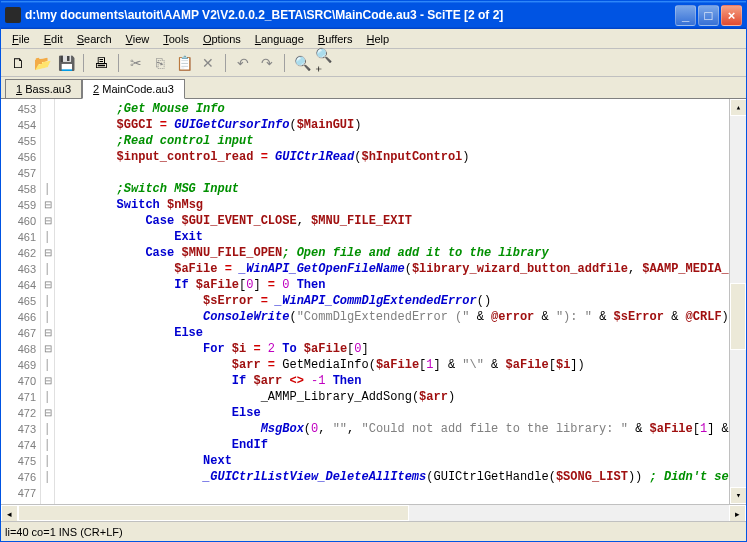  Describe the element at coordinates (326, 63) in the screenshot. I see `replace-icon: 🔍⁺` at that location.